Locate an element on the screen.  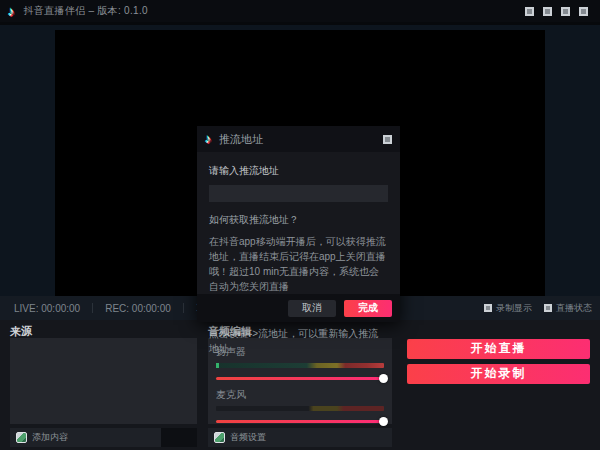
sources-footer-box is located at coordinates (179, 438).